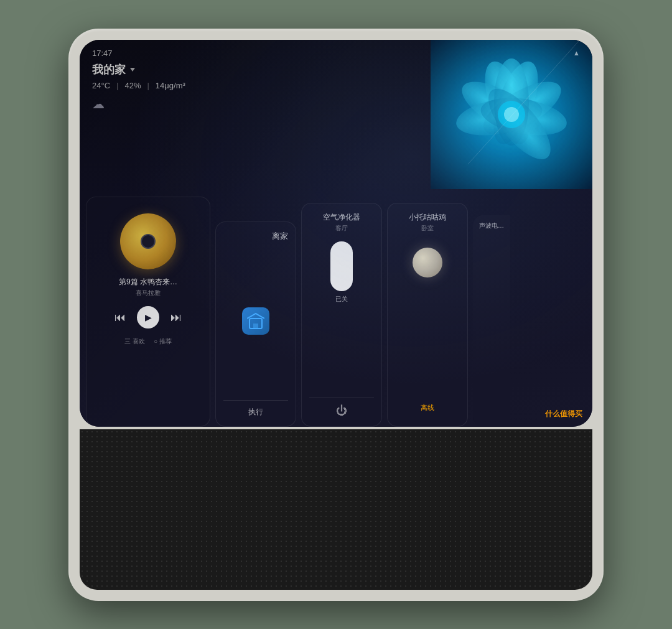  Describe the element at coordinates (342, 218) in the screenshot. I see `air-purifier-title: 空气净化器` at that location.